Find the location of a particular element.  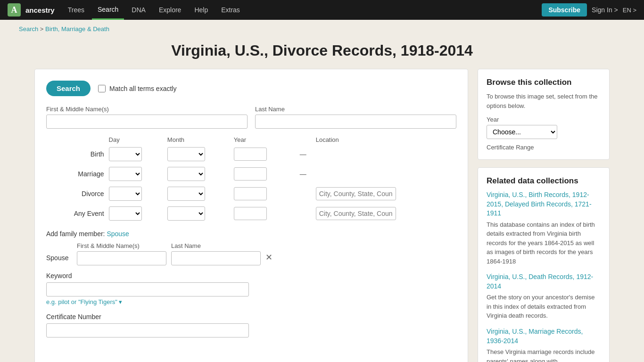

nav-trees: Trees is located at coordinates (76, 10).